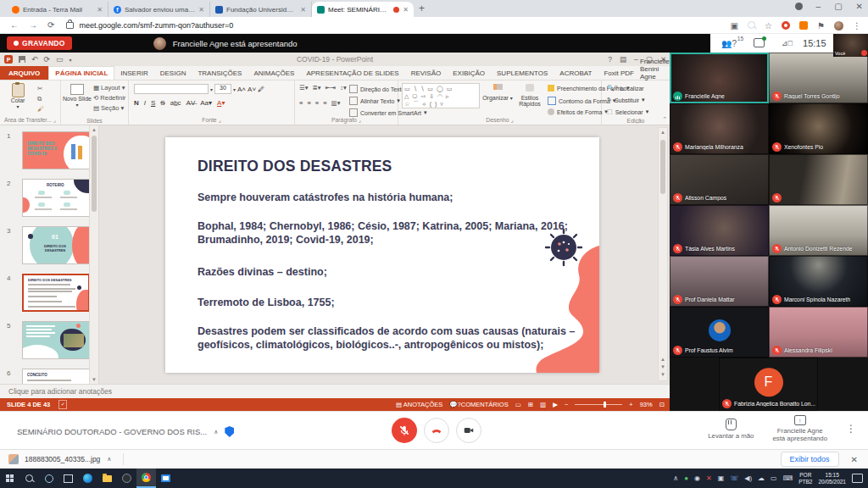 The width and height of the screenshot is (868, 488). I want to click on task-view-icon, so click(68, 478).